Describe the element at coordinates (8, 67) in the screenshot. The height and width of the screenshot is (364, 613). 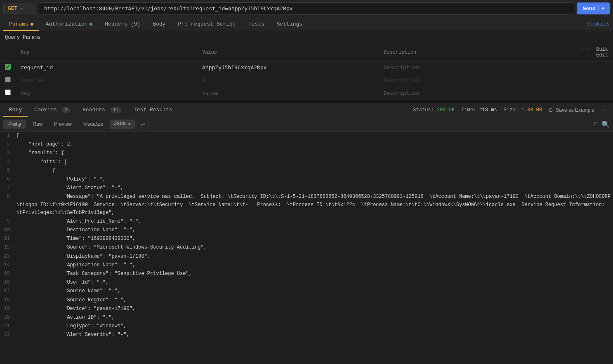
I see `row1-checkbox` at that location.